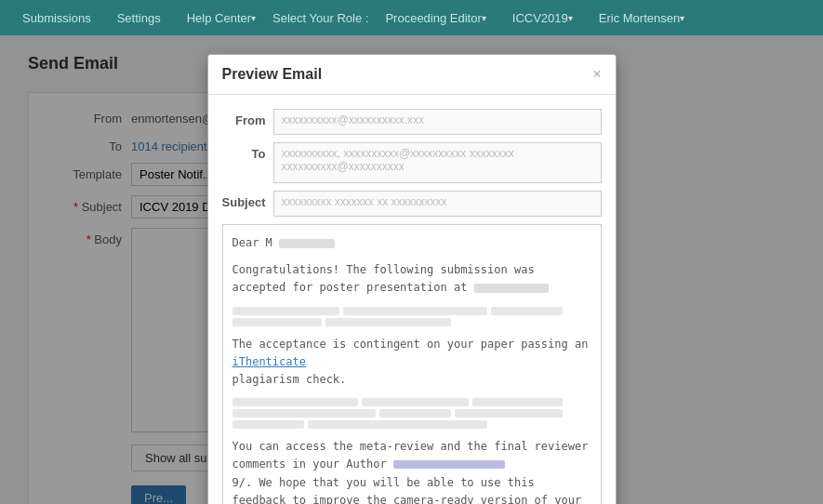 The height and width of the screenshot is (504, 823). Describe the element at coordinates (412, 316) in the screenshot. I see `email-redacted-block1` at that location.